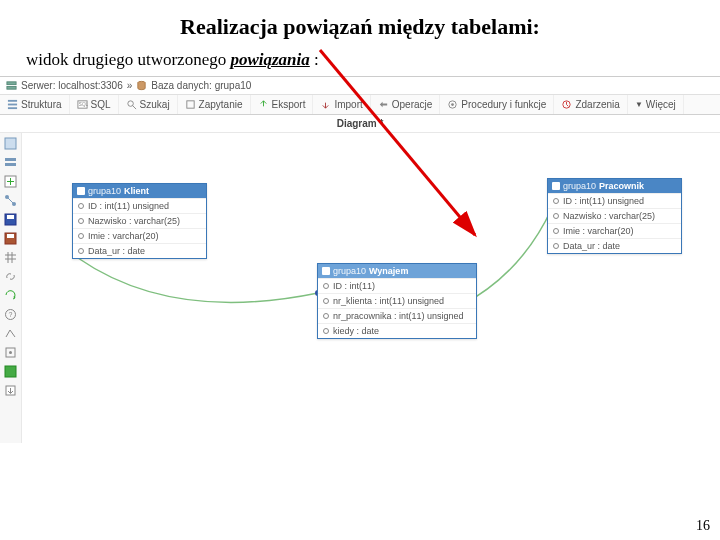 Image resolution: width=720 pixels, height=540 pixels. I want to click on tab-label: Operacje, so click(412, 104).